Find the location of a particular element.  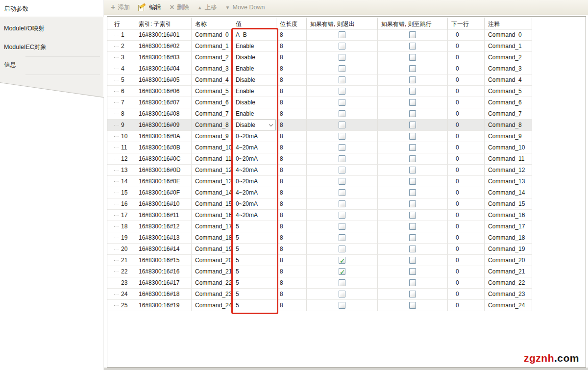

table-row: 4 16#8300:16#04 Command_3 Enable 8 0 Com… is located at coordinates (320, 69).